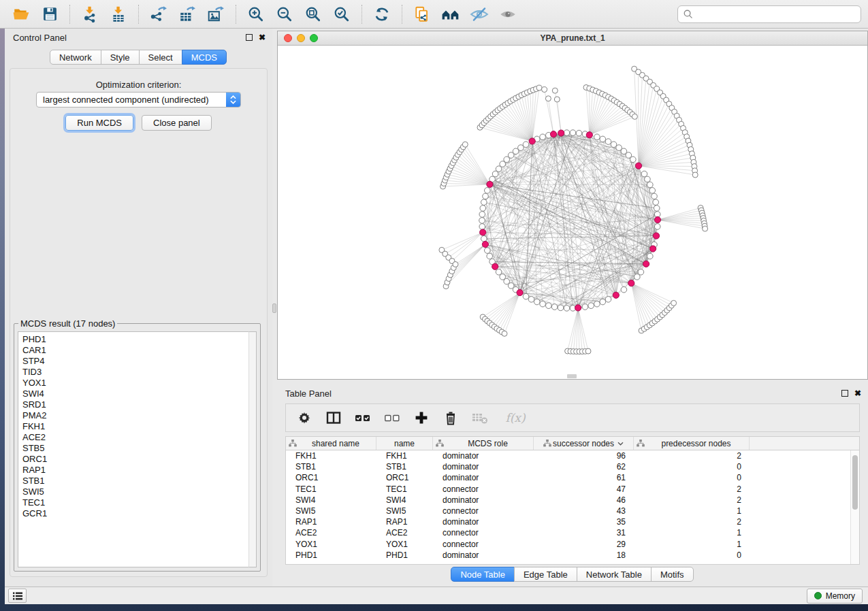 The height and width of the screenshot is (611, 868). Describe the element at coordinates (692, 444) in the screenshot. I see `column-header-predecessor-nodes: predecessor nodes` at that location.